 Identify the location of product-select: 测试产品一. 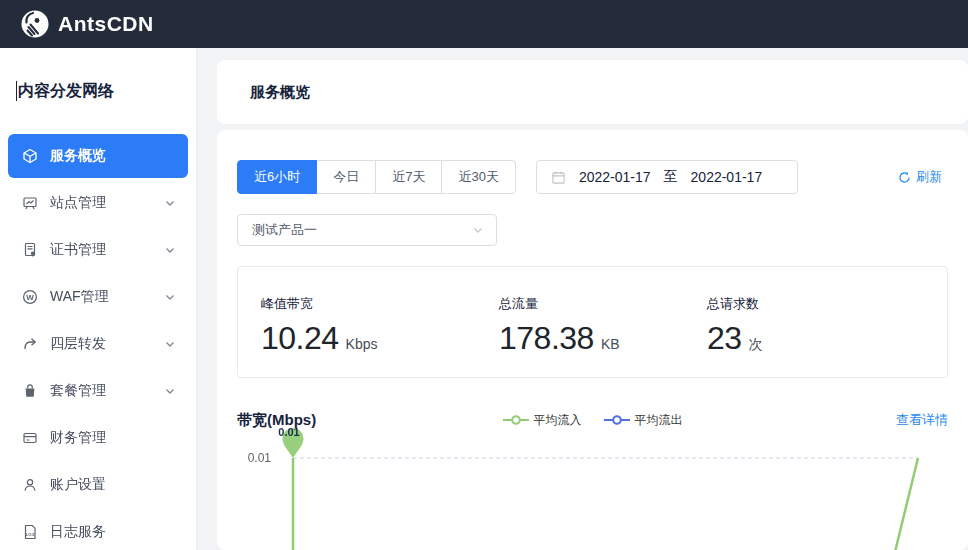
(367, 230).